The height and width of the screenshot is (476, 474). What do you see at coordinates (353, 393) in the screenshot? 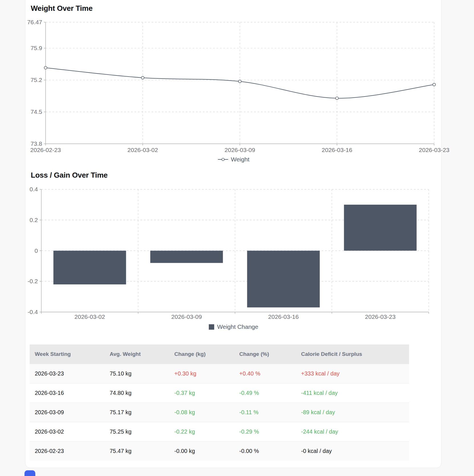
I see `cell-calorie: -411 kcal / day` at bounding box center [353, 393].